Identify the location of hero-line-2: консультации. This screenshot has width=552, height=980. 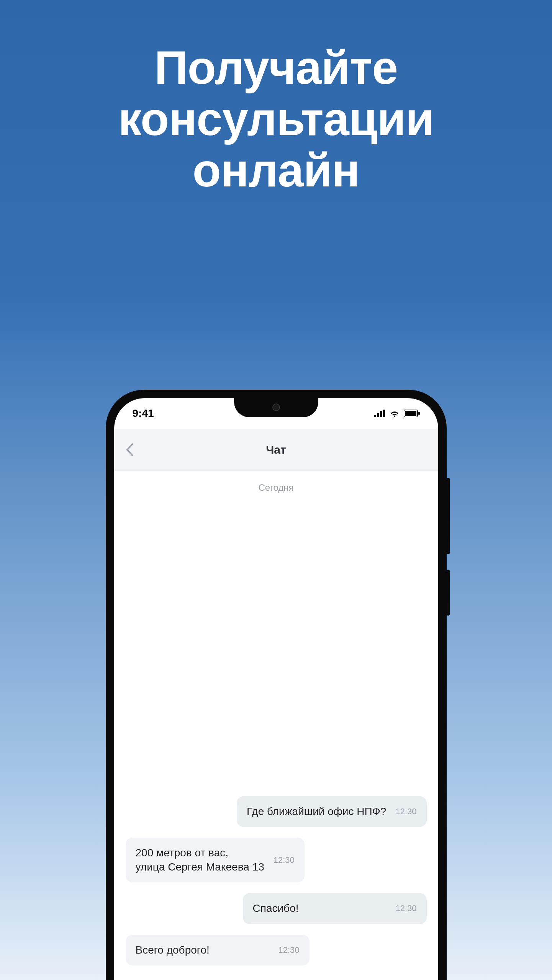
(276, 119).